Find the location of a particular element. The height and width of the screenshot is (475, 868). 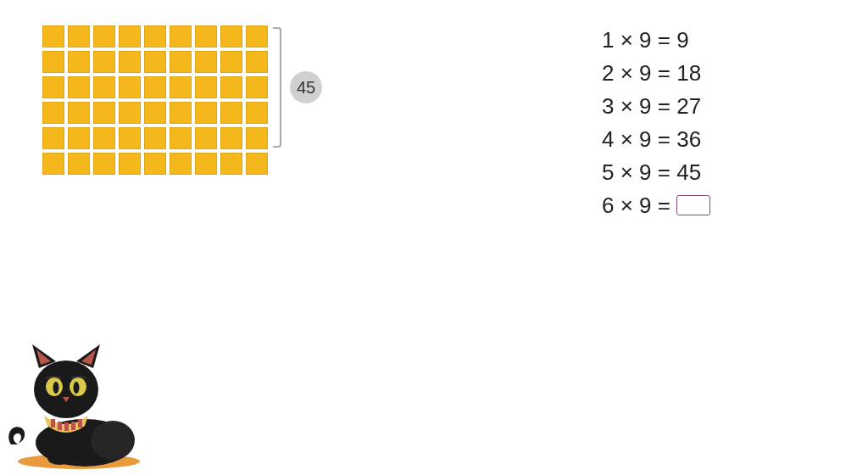

equation-rhs: 27 is located at coordinates (688, 106).